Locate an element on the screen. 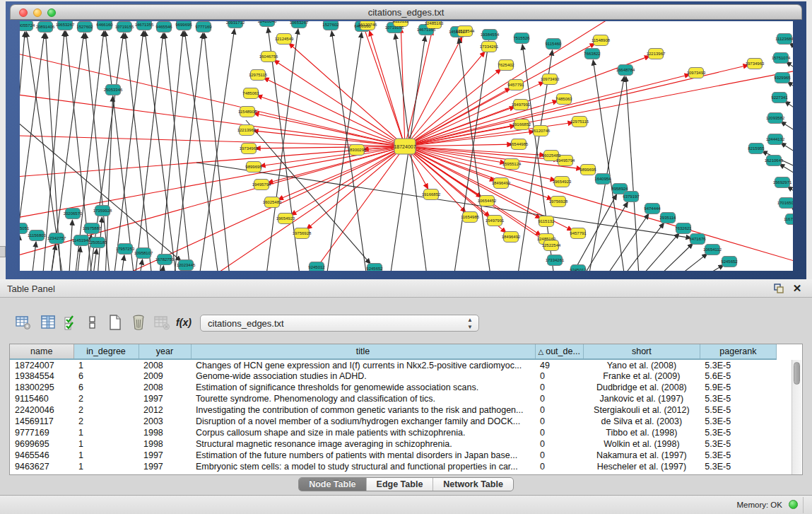  table-vertical-scrollbar is located at coordinates (796, 417).